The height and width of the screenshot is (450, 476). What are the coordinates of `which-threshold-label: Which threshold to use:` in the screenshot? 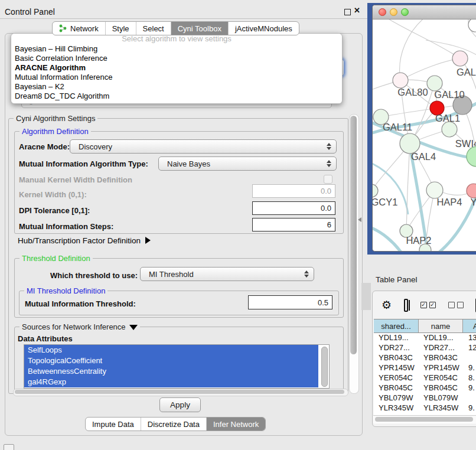 It's located at (94, 275).